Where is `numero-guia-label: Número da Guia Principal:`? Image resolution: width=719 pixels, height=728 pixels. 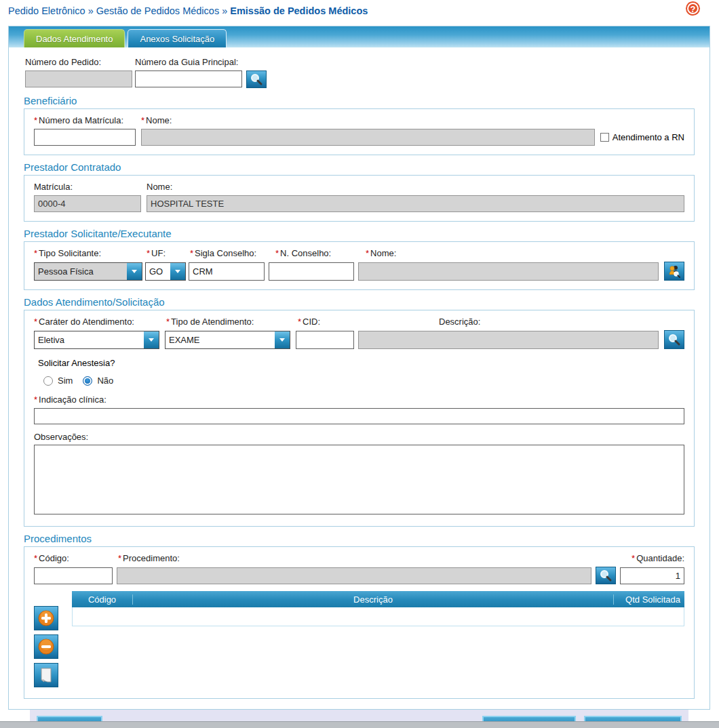
numero-guia-label: Número da Guia Principal: is located at coordinates (187, 62).